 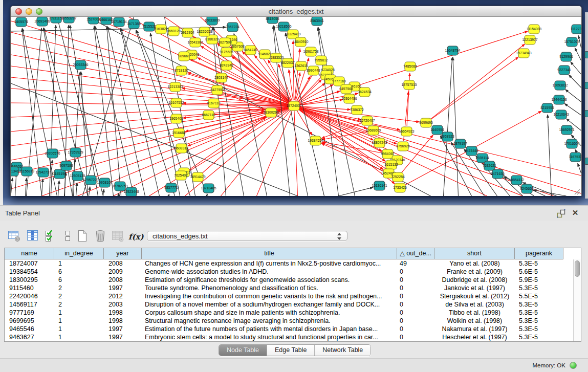 I want to click on table-settings-icon, so click(x=14, y=236).